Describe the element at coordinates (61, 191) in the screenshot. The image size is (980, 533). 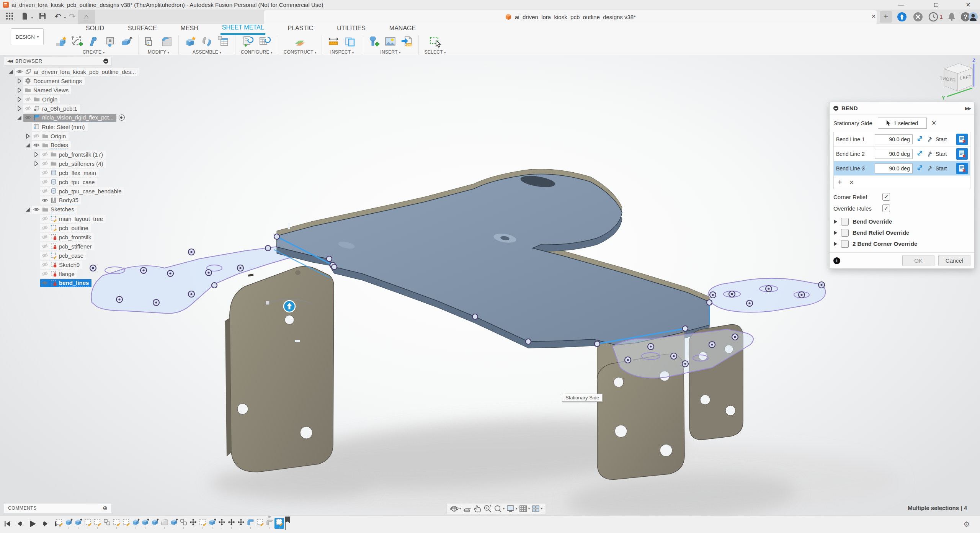
I see `tree-item-pcb-tpu-case-bendable: pcb_tpu_case_bendable` at that location.